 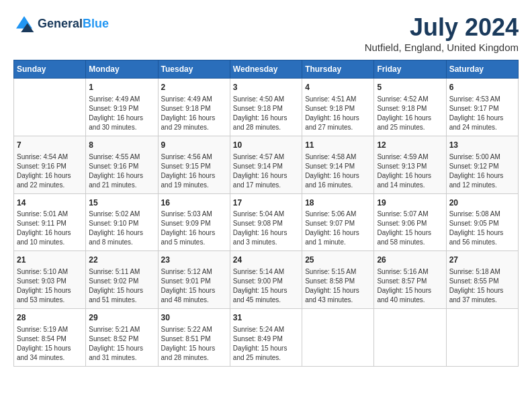 What do you see at coordinates (339, 165) in the screenshot?
I see `day-cell: 11Sunrise: 4:58 AM Sunset: 9:14 PM Dayli…` at bounding box center [339, 165].